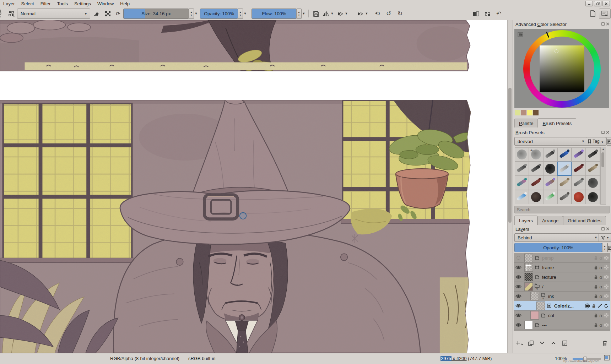 The height and width of the screenshot is (364, 611). I want to click on menu-tools: Tools, so click(63, 4).